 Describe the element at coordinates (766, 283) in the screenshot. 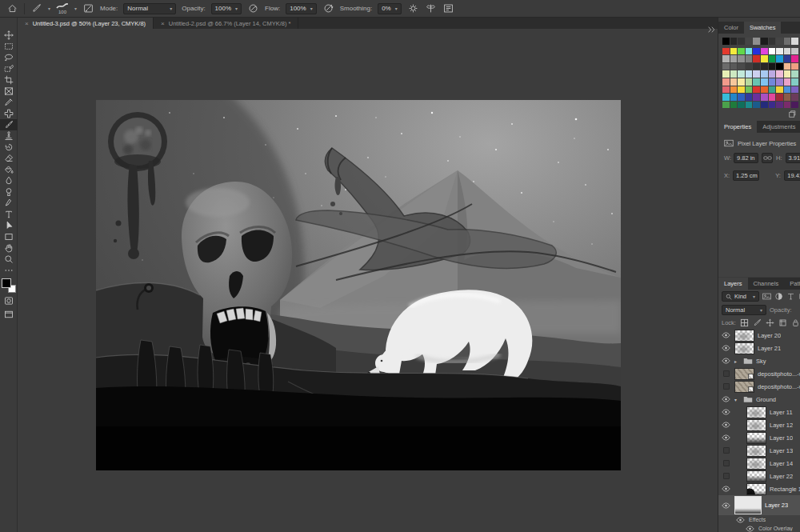

I see `panel-tab-channels: Channels` at that location.